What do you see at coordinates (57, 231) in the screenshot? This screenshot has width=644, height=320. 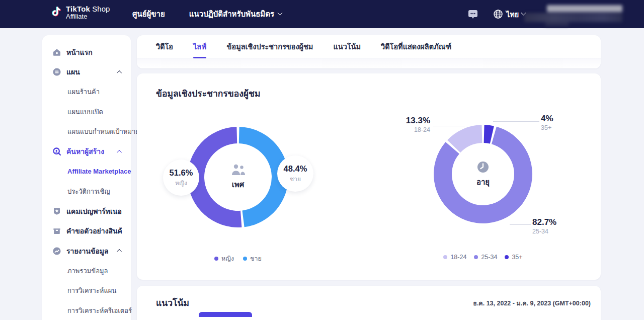 I see `sample-box-icon` at bounding box center [57, 231].